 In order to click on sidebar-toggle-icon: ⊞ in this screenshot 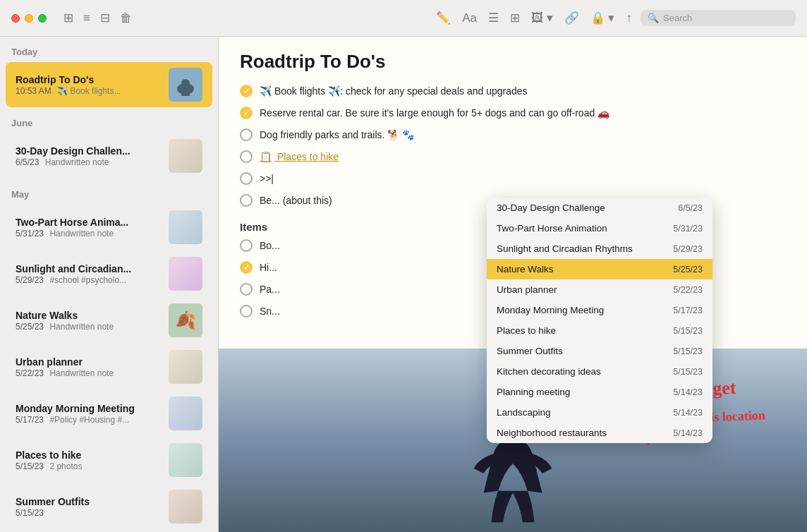, I will do `click(68, 18)`.